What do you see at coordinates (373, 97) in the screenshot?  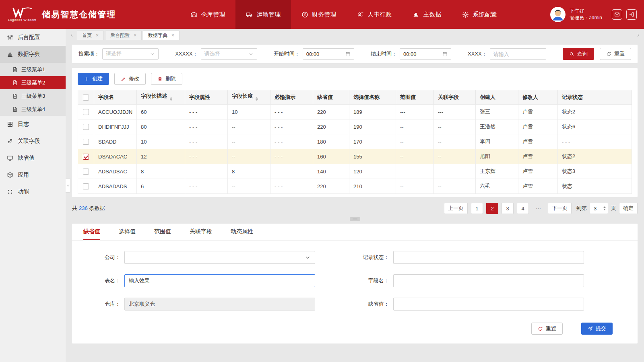 I see `column-header: 选择值名称` at bounding box center [373, 97].